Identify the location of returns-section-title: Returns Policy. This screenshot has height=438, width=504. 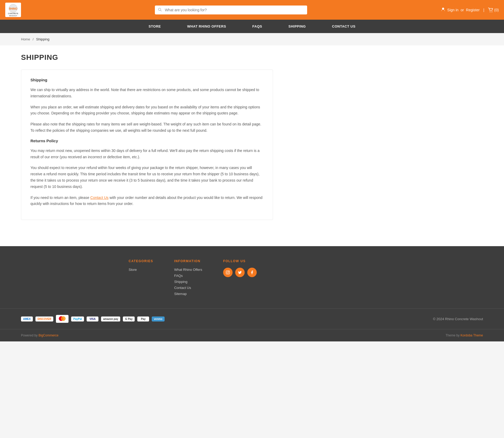
(147, 141).